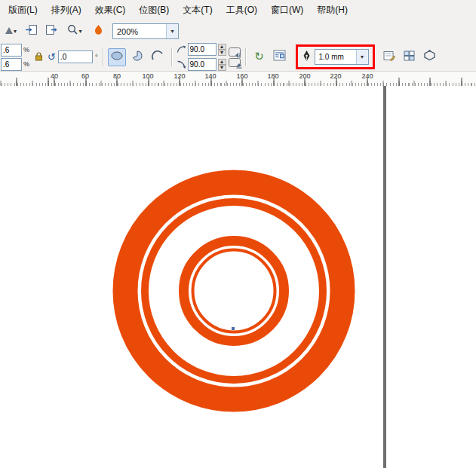 The height and width of the screenshot is (468, 476). What do you see at coordinates (9, 32) in the screenshot?
I see `tool-shape-icon` at bounding box center [9, 32].